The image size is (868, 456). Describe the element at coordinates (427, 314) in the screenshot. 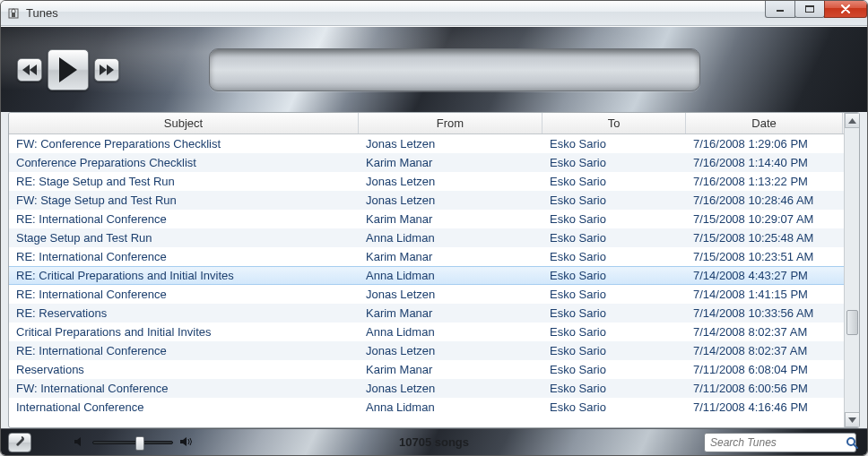

I see `table-row: RE: ReservationsKarim ManarEsko Sario7/1…` at that location.